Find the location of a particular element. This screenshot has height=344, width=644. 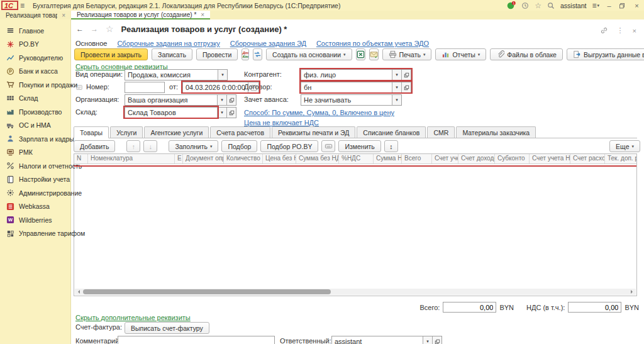

operation-type-field: Продажа, комиссия ▾ is located at coordinates (176, 75).